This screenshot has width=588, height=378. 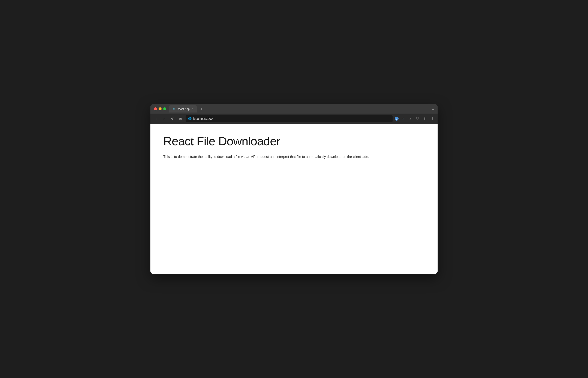 I want to click on back-button: ‹, so click(x=156, y=119).